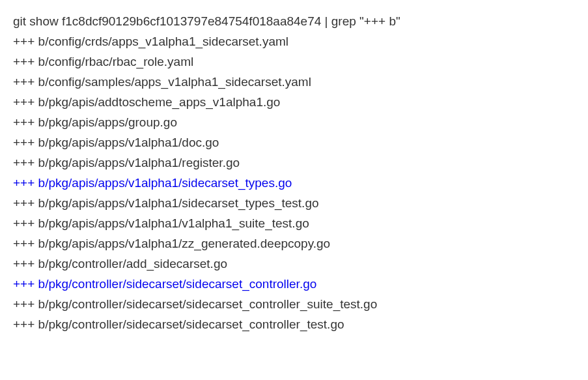  Describe the element at coordinates (294, 244) in the screenshot. I see `output-line: +++ b/pkg/apis/apps/v1alpha1/zz_generate…` at that location.